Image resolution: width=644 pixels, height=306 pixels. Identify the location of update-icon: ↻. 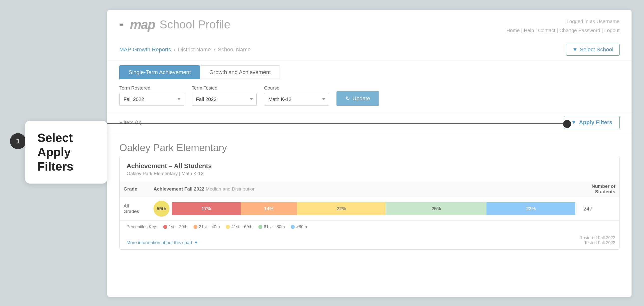
(348, 98).